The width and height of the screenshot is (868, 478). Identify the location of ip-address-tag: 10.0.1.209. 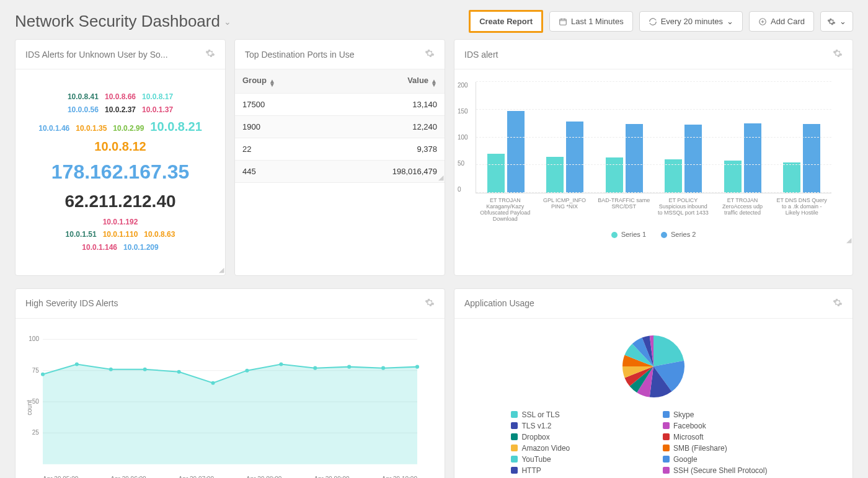
(141, 248).